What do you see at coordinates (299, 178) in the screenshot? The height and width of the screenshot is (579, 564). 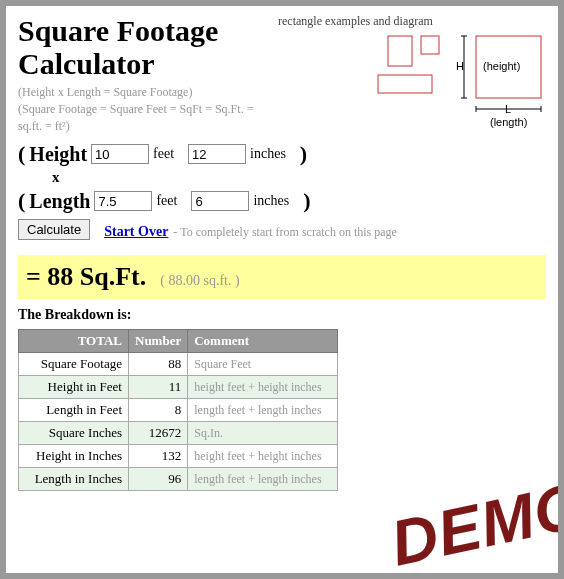 I see `multiply-symbol: x` at bounding box center [299, 178].